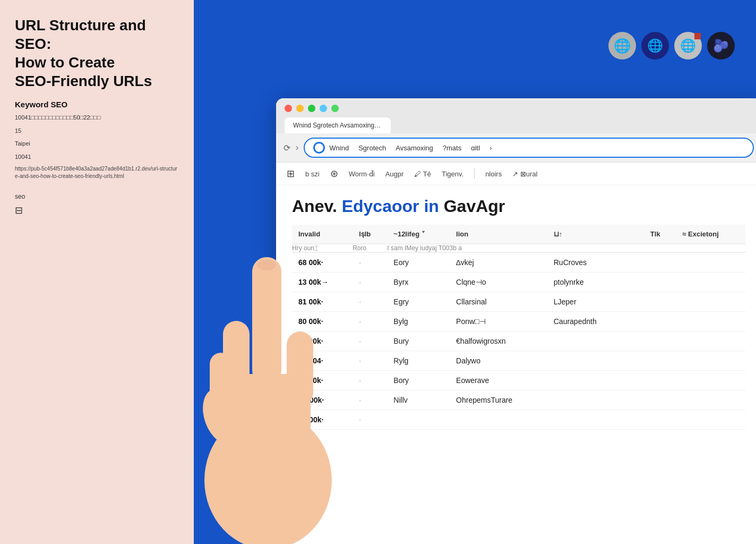  What do you see at coordinates (322, 341) in the screenshot?
I see `cell-volume: 82 00k·` at bounding box center [322, 341].